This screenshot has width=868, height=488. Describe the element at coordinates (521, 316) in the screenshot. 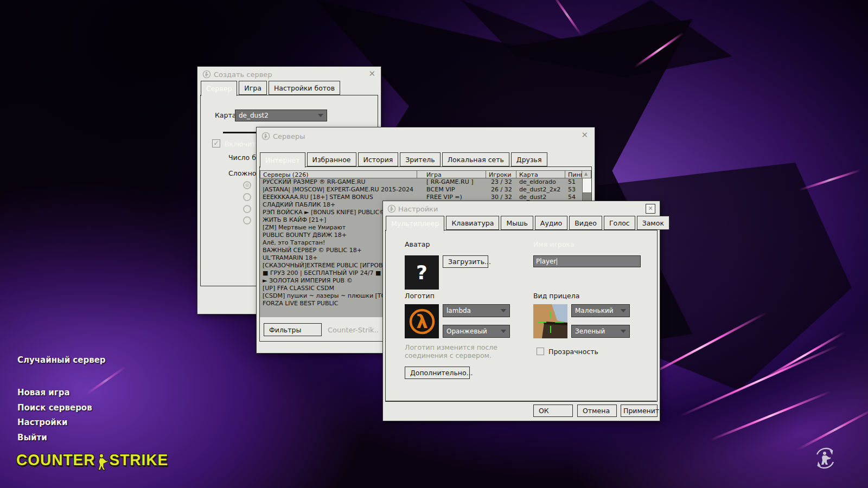

I see `tab-panel` at that location.